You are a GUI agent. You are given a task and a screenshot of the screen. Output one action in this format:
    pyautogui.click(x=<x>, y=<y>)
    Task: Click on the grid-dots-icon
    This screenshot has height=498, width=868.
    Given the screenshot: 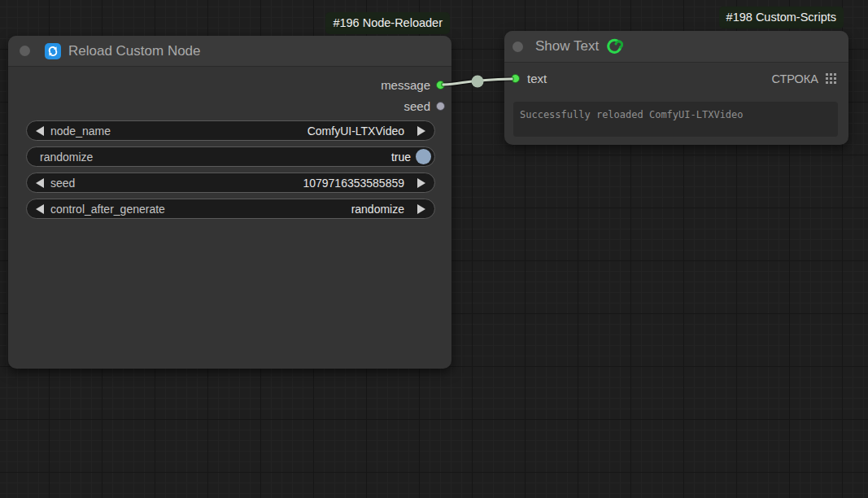 What is the action you would take?
    pyautogui.click(x=831, y=78)
    